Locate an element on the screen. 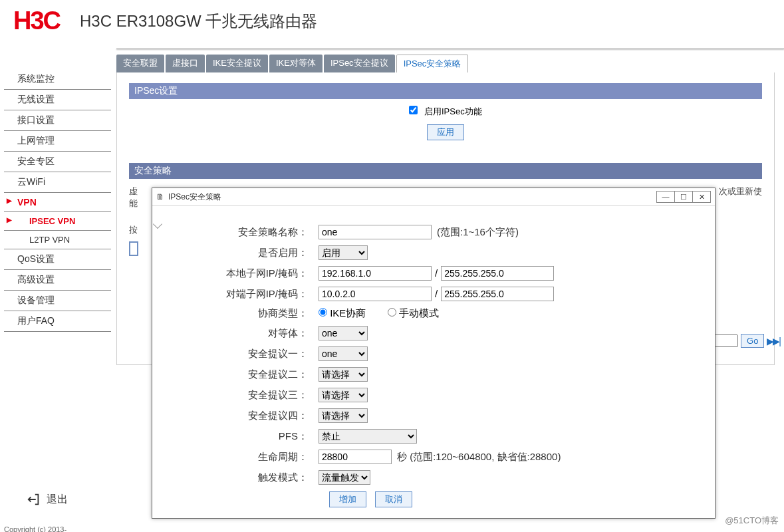 Image resolution: width=784 pixels, height=532 pixels. tab-ipsec-policy: IPSec安全策略 is located at coordinates (432, 64).